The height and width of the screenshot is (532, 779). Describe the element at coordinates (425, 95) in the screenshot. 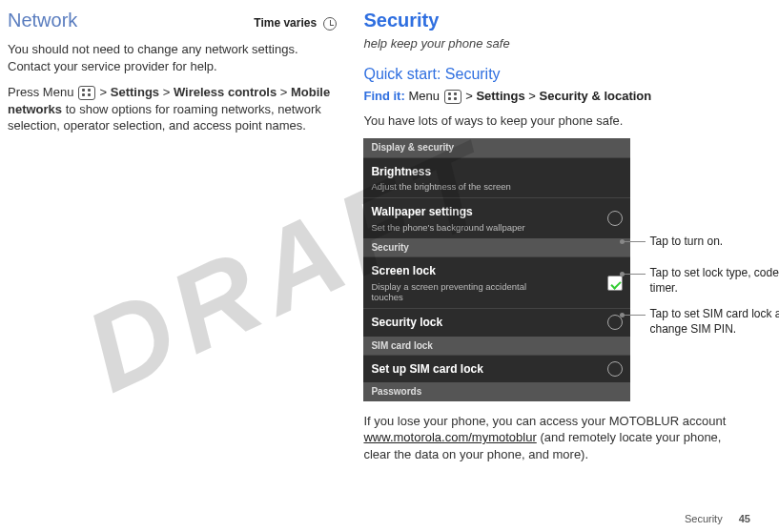

I see `find-it-menu-text: Menu` at that location.